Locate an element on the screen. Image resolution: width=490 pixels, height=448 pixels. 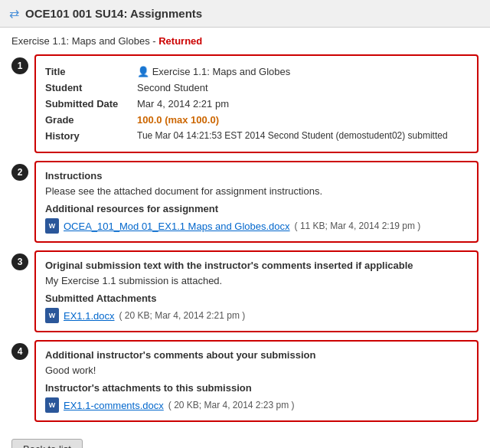
section-3-file-meta: ( 20 KB; Mar 4, 2014 2:21 pm ) is located at coordinates (182, 316).